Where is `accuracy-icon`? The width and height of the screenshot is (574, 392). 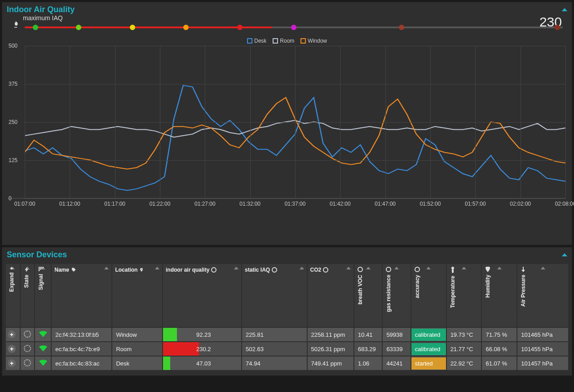
accuracy-icon is located at coordinates (417, 269).